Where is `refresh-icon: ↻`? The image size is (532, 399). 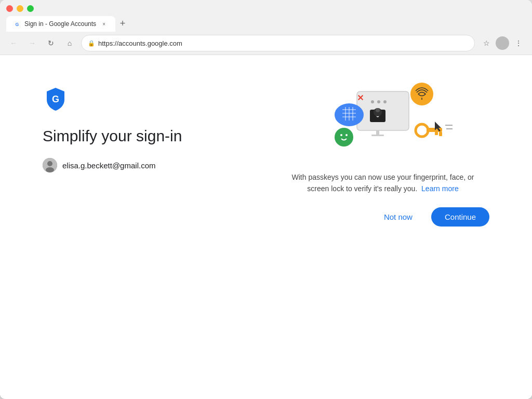
refresh-icon: ↻ is located at coordinates (51, 43).